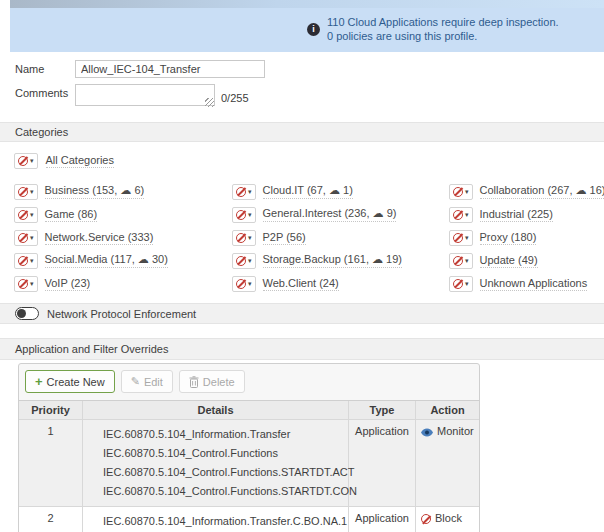 The image size is (604, 532). Describe the element at coordinates (302, 132) in the screenshot. I see `categories-header: Categories` at that location.